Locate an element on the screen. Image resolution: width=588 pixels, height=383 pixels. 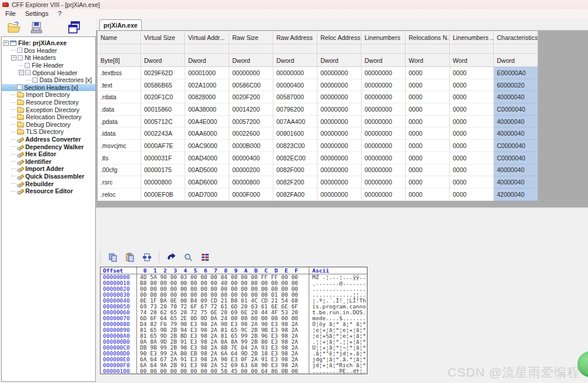
cell: 007AA400 is located at coordinates (295, 122).